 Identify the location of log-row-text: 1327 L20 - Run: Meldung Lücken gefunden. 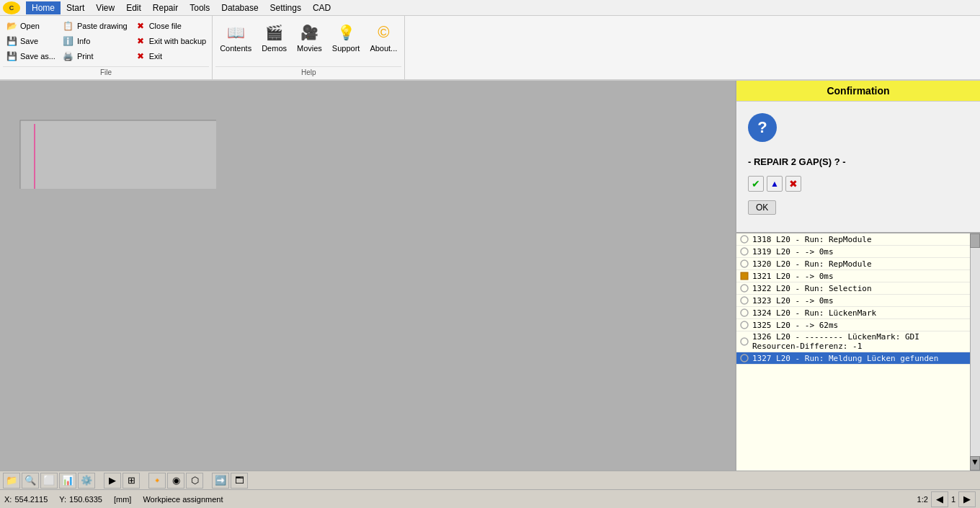
(845, 359).